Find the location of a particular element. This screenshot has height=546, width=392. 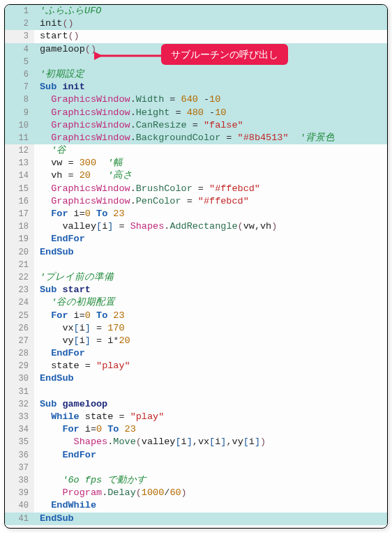

code-line: 37 is located at coordinates (196, 468).